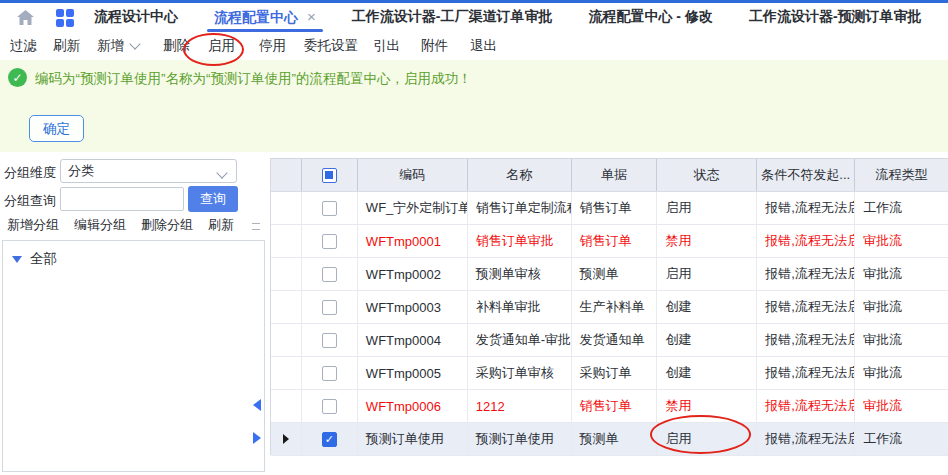  I want to click on row-checkbox-cell: ✓, so click(329, 439).